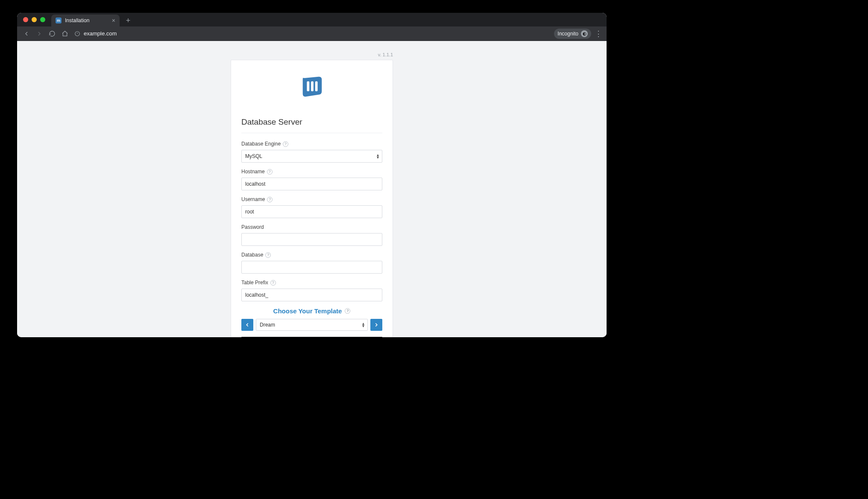  What do you see at coordinates (312, 311) in the screenshot?
I see `template-heading: Choose Your Template ?` at bounding box center [312, 311].